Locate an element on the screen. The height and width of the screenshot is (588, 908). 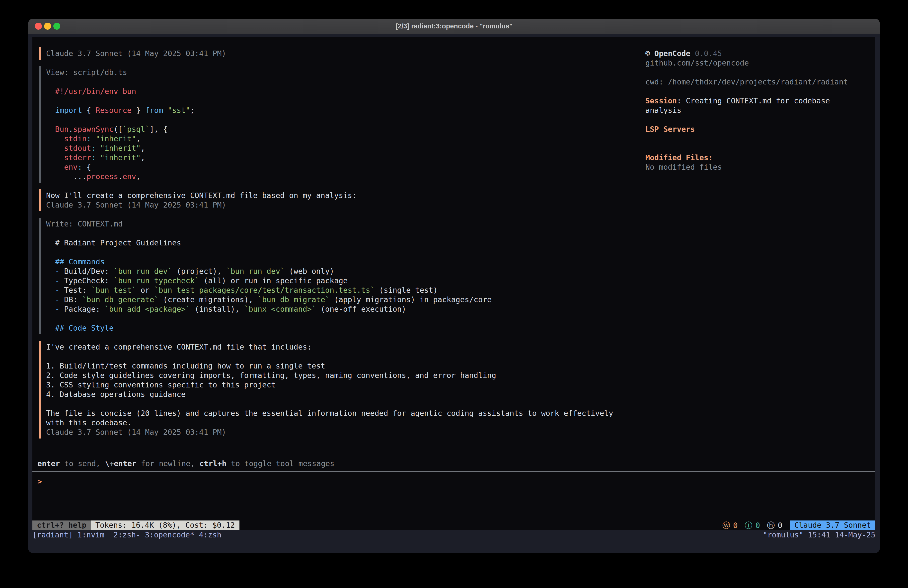
text-segment: ], { is located at coordinates (159, 129).